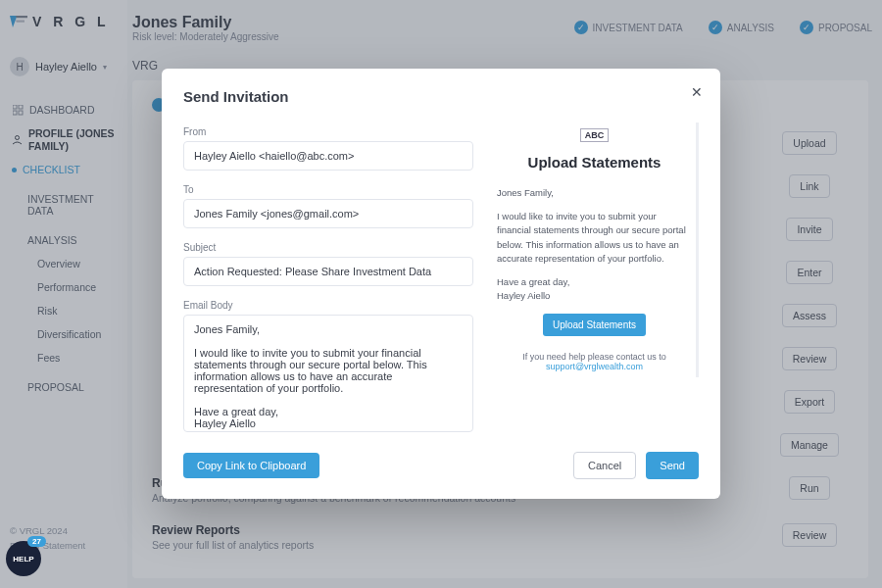 This screenshot has width=882, height=588. Describe the element at coordinates (594, 237) in the screenshot. I see `preview-body: I would like to invite you to submit you…` at that location.